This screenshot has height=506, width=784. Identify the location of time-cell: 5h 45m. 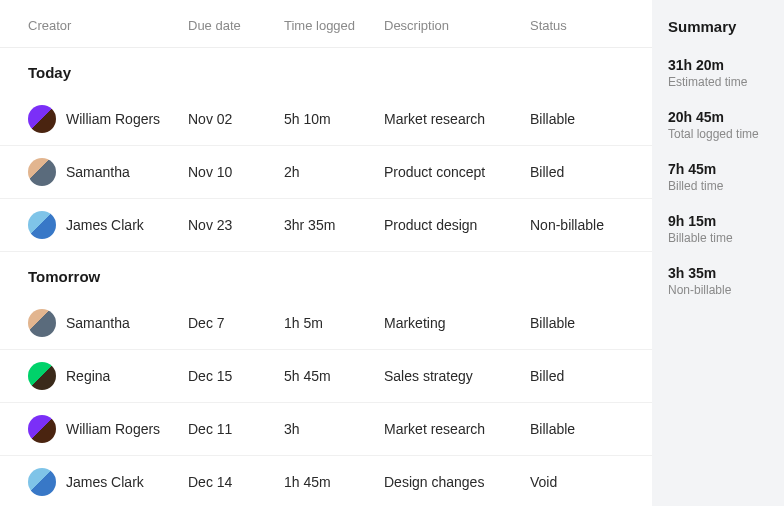
(334, 376).